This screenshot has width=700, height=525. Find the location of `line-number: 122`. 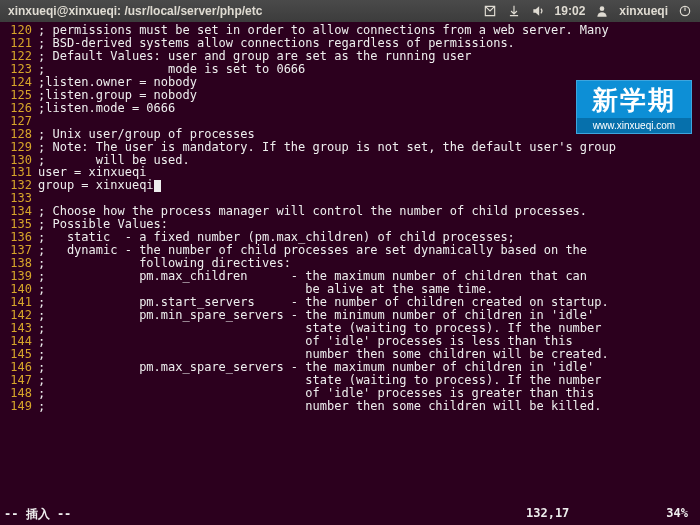

line-number: 122 is located at coordinates (21, 56).